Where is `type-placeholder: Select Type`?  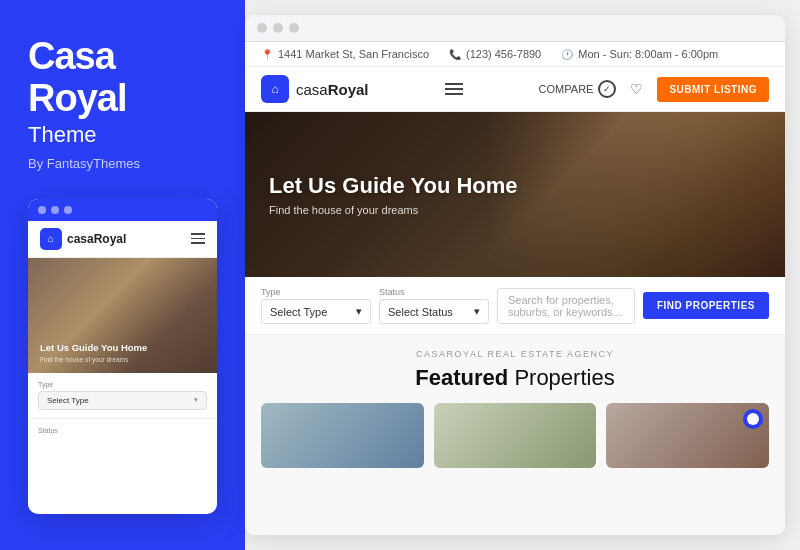
type-placeholder: Select Type is located at coordinates (298, 312).